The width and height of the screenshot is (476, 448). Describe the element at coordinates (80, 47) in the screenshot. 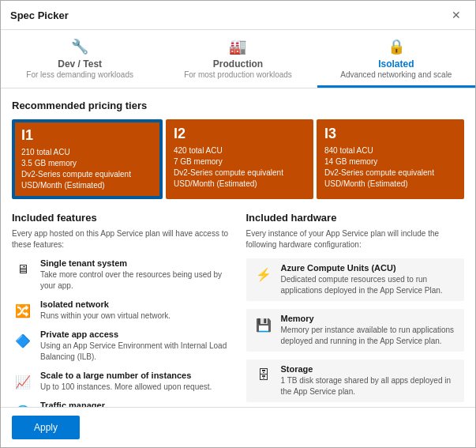

I see `dev-test-tab-icon: 🔧` at that location.